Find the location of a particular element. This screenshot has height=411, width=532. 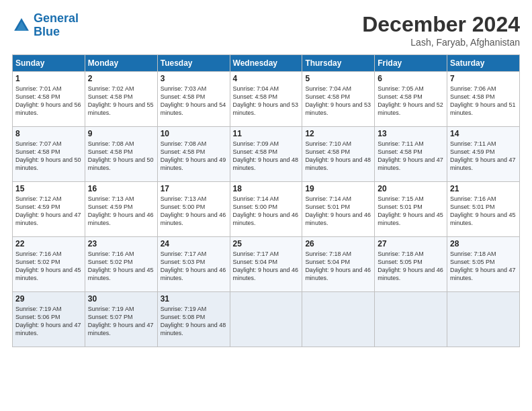

title-block: December 2024 Lash, Faryab, Afghanistan is located at coordinates (441, 30).